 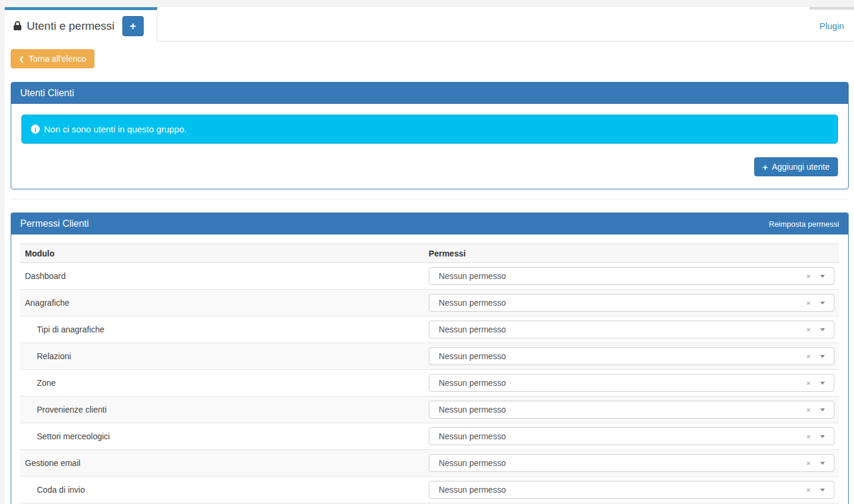 I want to click on module-label: Tipi di anagrafiche, so click(x=222, y=329).